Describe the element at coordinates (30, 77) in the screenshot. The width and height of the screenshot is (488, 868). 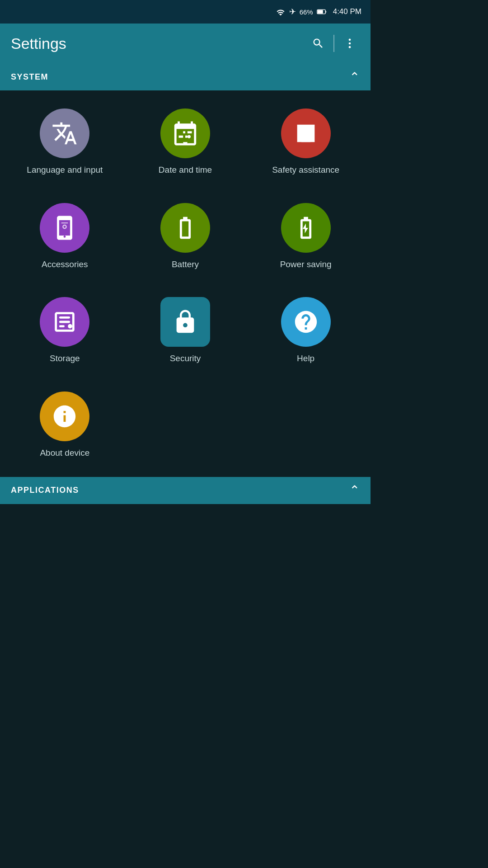
I see `system-section-title: SYSTEM` at that location.